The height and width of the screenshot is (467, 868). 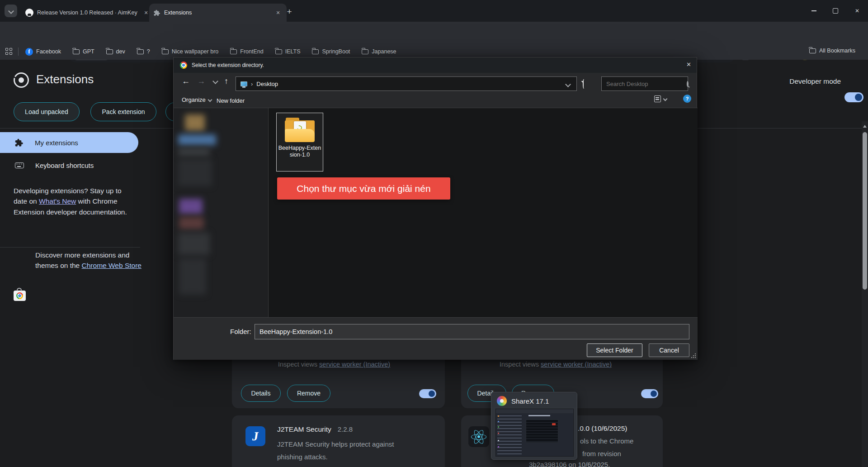 I want to click on organize-menu: Organize, so click(x=197, y=100).